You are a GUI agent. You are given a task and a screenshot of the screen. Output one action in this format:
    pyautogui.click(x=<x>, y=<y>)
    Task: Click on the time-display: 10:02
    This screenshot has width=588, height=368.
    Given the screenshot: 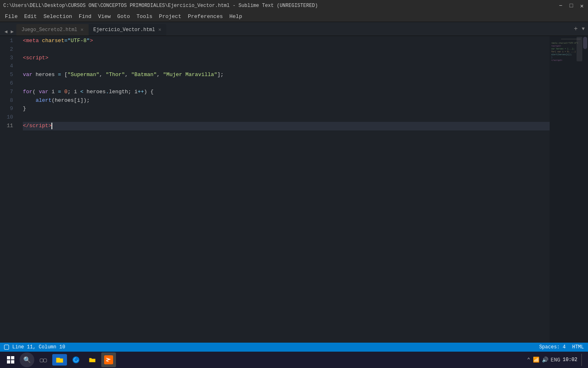 What is the action you would take?
    pyautogui.click(x=570, y=360)
    